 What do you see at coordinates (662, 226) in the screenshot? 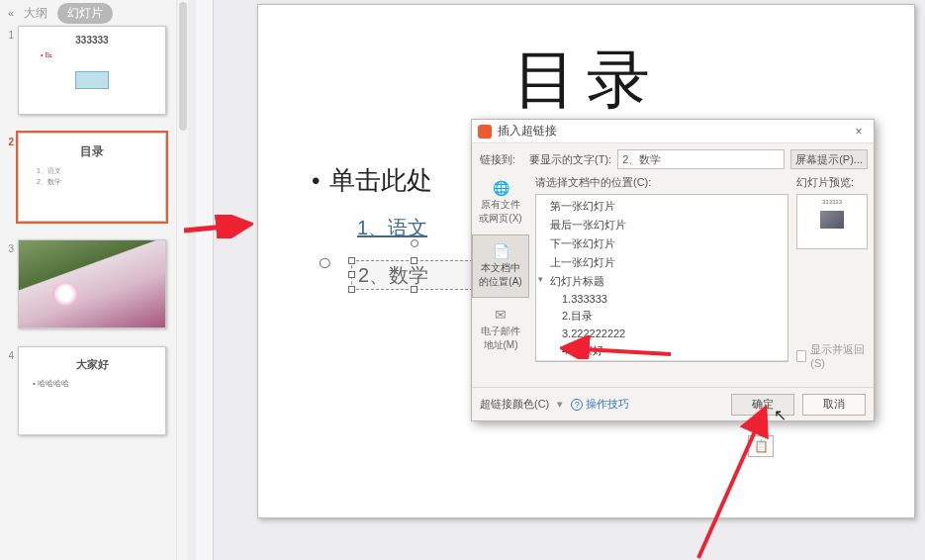
I see `tree-last-slide: 最后一张幻灯片` at bounding box center [662, 226].